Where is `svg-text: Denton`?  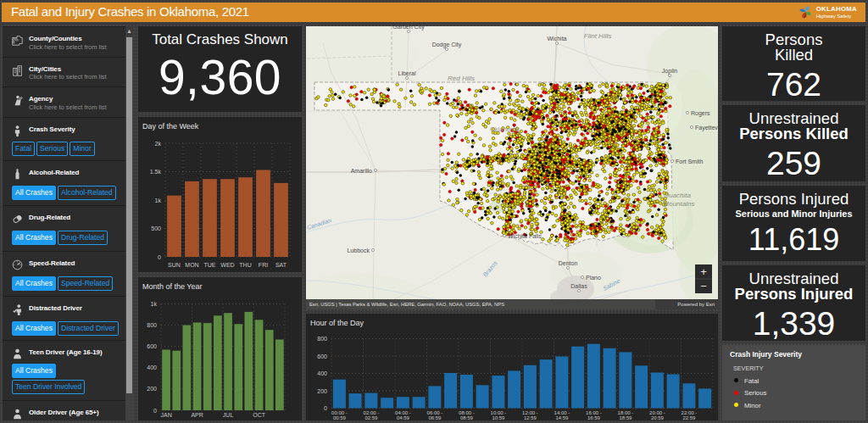 svg-text: Denton is located at coordinates (568, 263).